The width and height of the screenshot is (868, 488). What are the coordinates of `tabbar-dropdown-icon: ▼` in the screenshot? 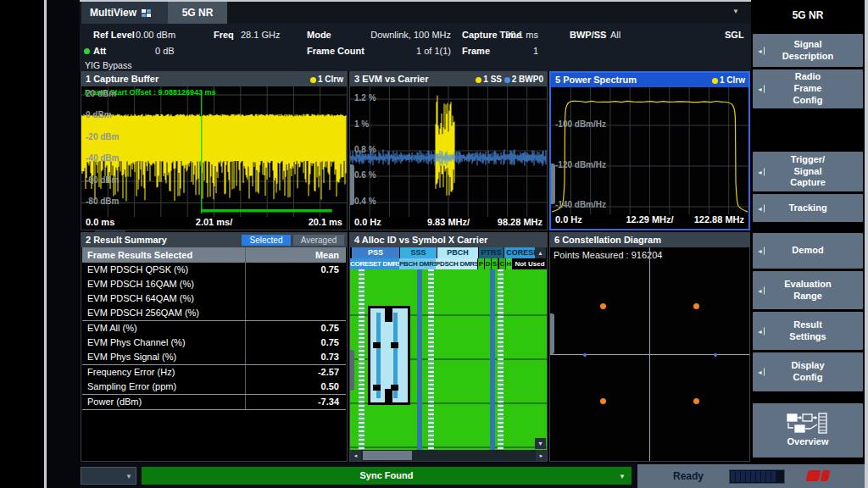 It's located at (736, 12).